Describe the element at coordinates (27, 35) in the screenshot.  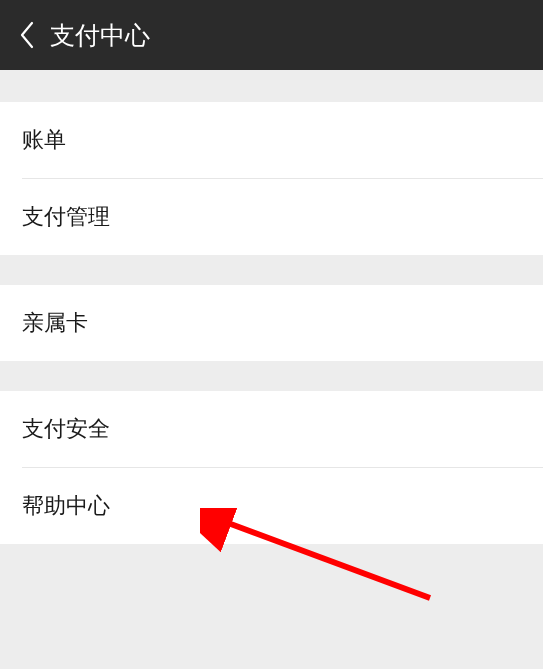
I see `back-icon` at that location.